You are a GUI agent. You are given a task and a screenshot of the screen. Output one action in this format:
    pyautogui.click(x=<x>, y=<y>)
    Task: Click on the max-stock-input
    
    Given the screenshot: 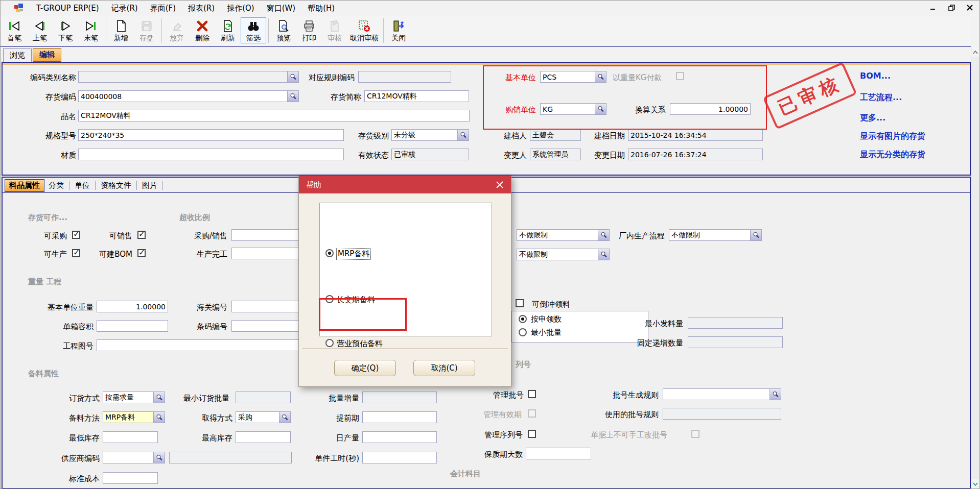 What is the action you would take?
    pyautogui.click(x=263, y=437)
    